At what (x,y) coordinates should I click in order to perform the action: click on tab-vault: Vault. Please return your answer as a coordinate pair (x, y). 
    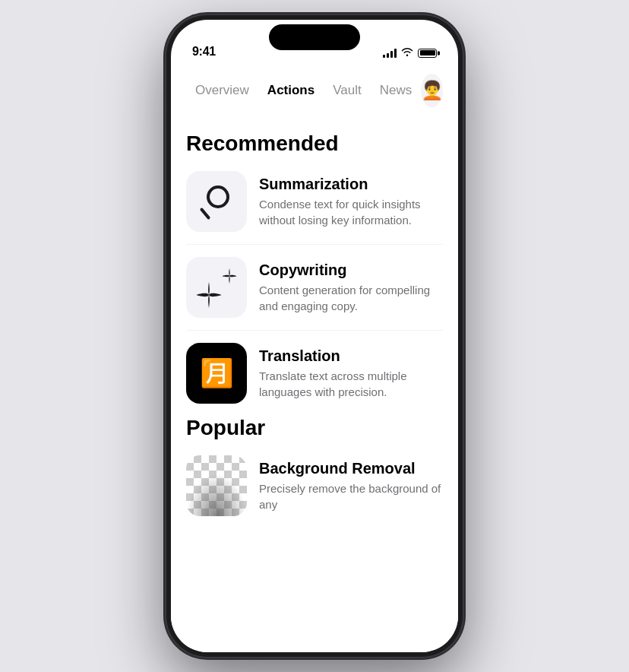
    Looking at the image, I should click on (347, 90).